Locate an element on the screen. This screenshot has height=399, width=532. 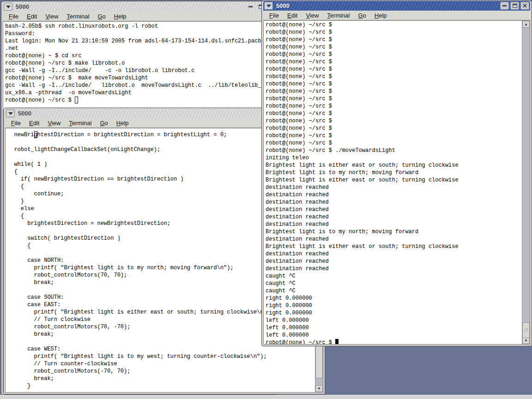
maximize-icon is located at coordinates (515, 6).